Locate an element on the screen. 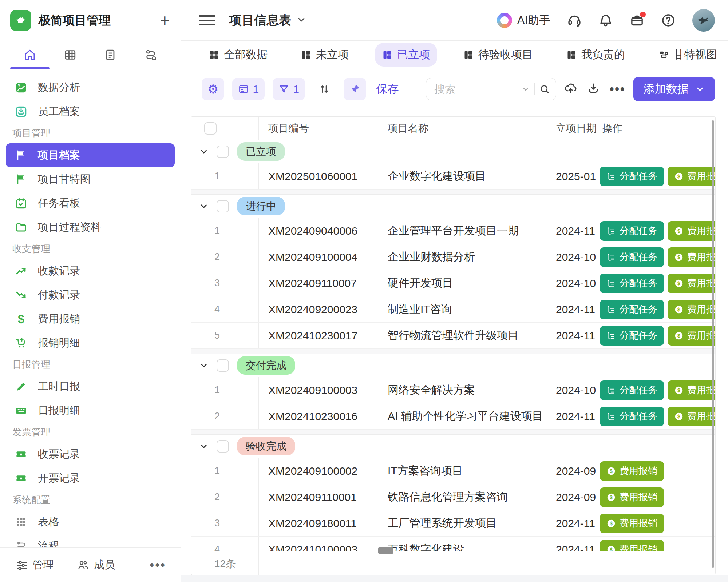 The width and height of the screenshot is (728, 582). manage-button: 管理 is located at coordinates (35, 565).